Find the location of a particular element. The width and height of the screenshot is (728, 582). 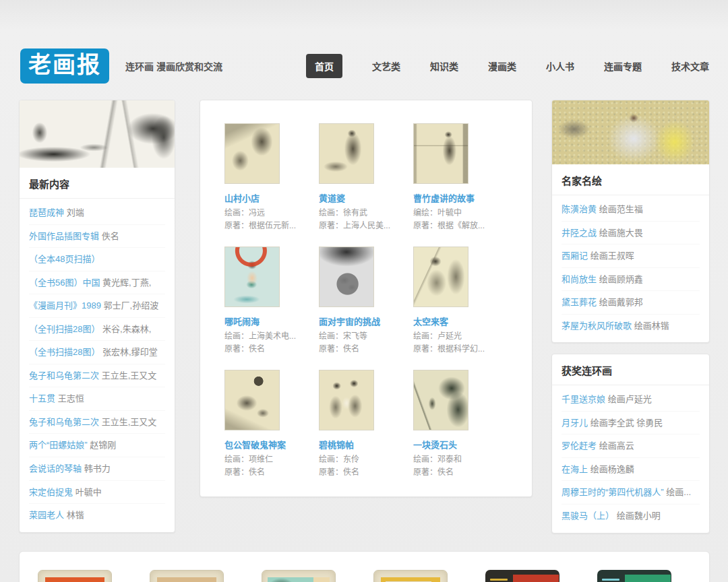

list-item: 兔子和乌龟第二次 王立生,王又文 is located at coordinates (97, 376).